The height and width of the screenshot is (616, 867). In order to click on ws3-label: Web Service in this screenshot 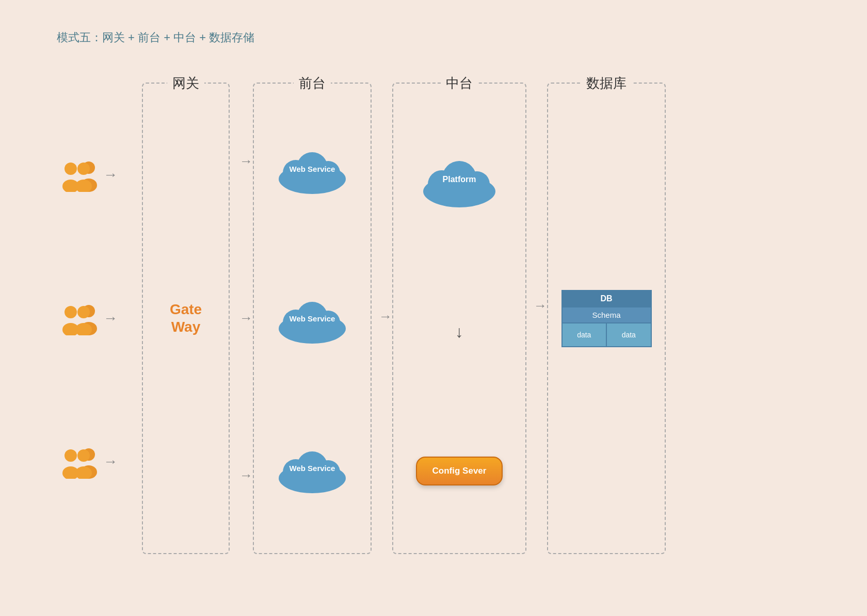, I will do `click(313, 468)`.